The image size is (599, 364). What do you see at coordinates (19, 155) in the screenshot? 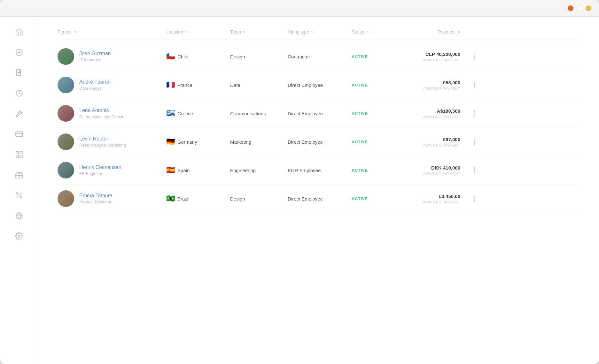
I see `grid-icon` at bounding box center [19, 155].